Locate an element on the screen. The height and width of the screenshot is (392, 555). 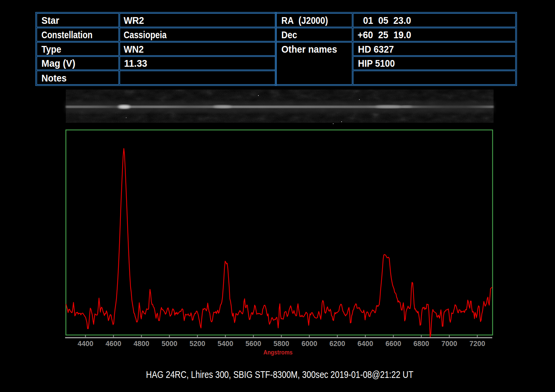
svg-text:HAG 24RC, Lhires 300, SBIG STF: HAG 24RC, Lhires 300, SBIG STF-8300M, 30… is located at coordinates (280, 374).